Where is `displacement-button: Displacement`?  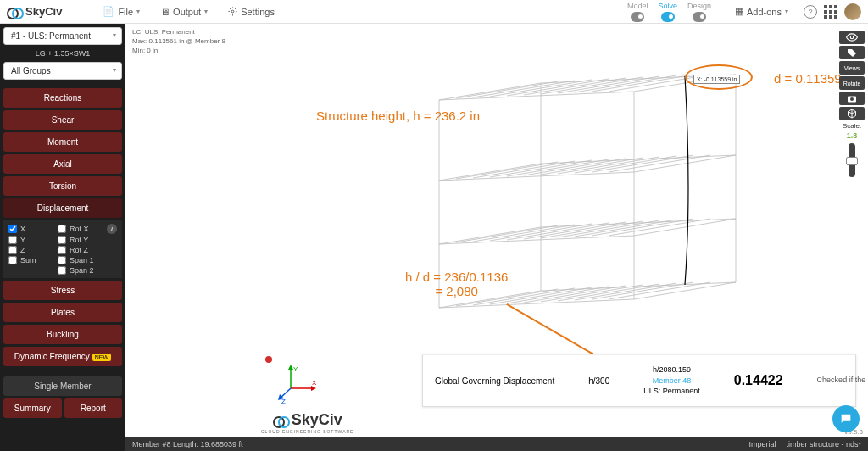
displacement-button: Displacement is located at coordinates (63, 209).